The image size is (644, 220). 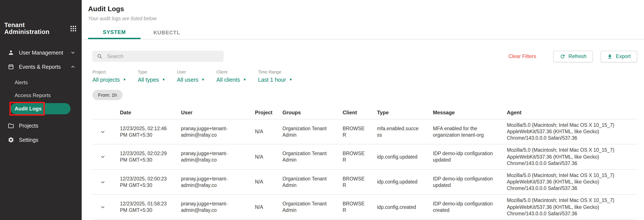 What do you see at coordinates (163, 56) in the screenshot?
I see `search-input` at bounding box center [163, 56].